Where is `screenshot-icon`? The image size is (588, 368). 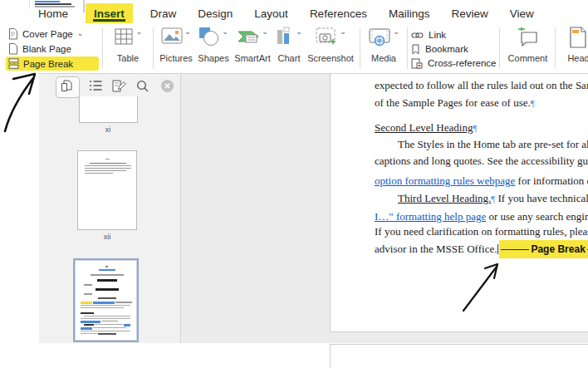 screenshot-icon is located at coordinates (326, 37).